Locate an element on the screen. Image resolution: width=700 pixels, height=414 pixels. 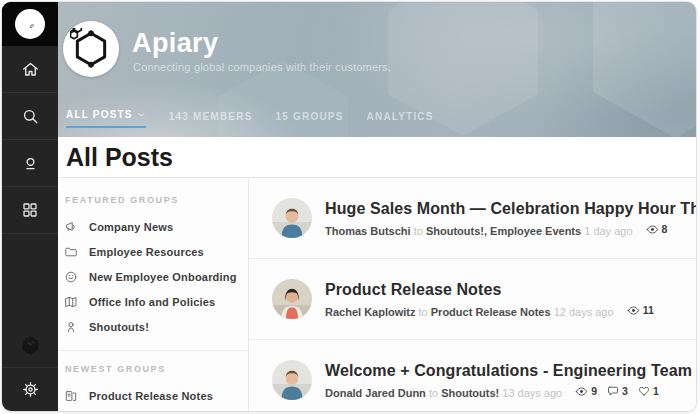
post-time: 12 days ago is located at coordinates (584, 312).